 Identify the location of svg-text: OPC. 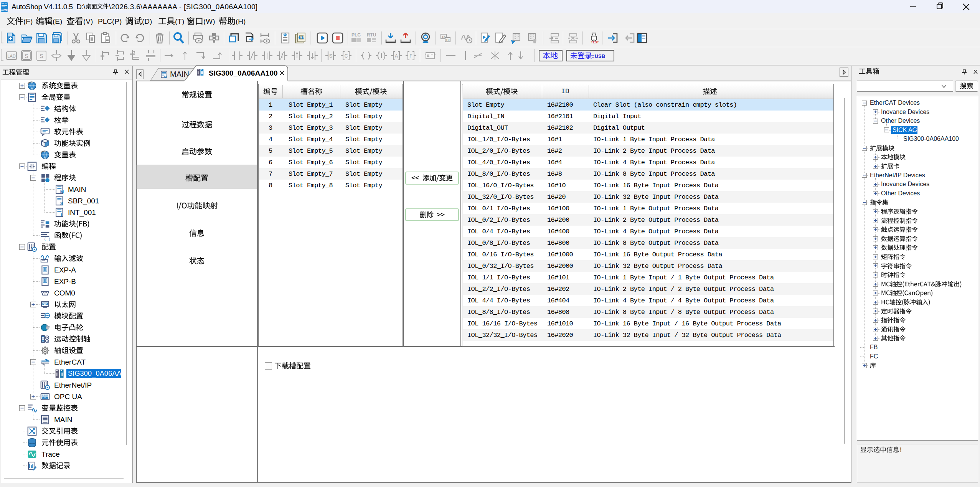
(45, 398).